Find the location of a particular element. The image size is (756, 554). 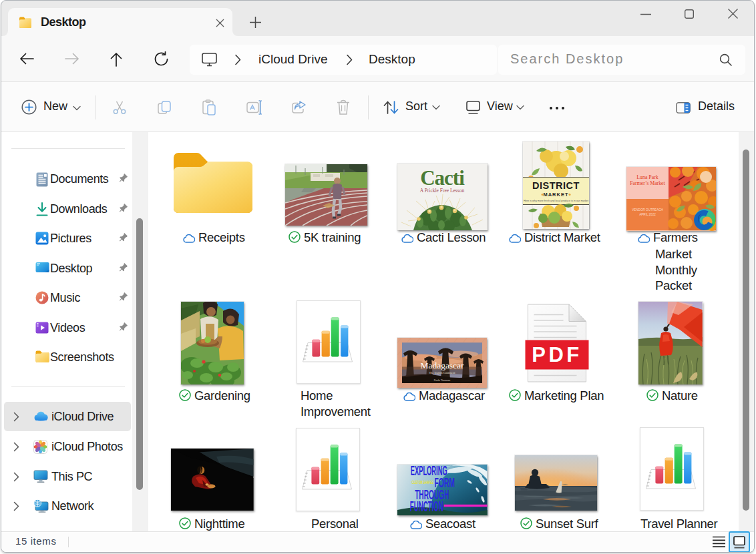

svg-text: APRIL 2022 is located at coordinates (648, 215).